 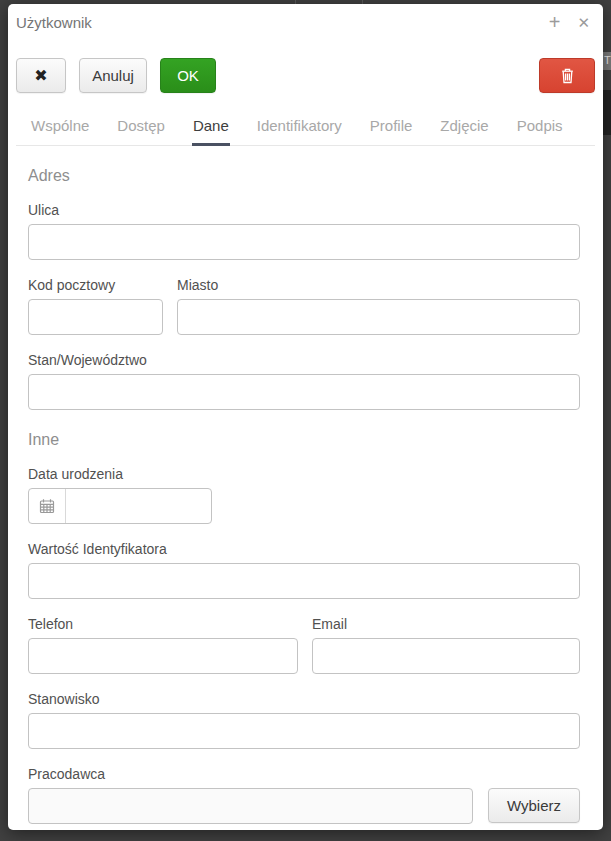 What do you see at coordinates (48, 506) in the screenshot?
I see `calendar-icon` at bounding box center [48, 506].